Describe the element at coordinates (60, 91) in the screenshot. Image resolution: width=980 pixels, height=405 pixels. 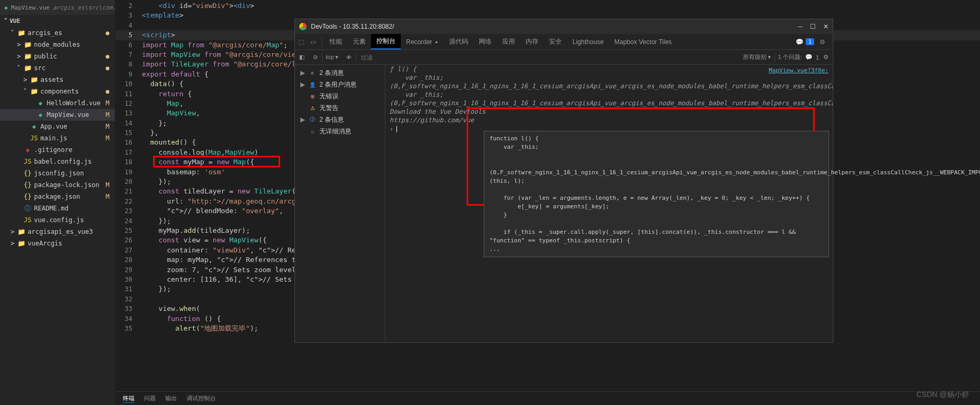
I see `tree-label: components` at that location.